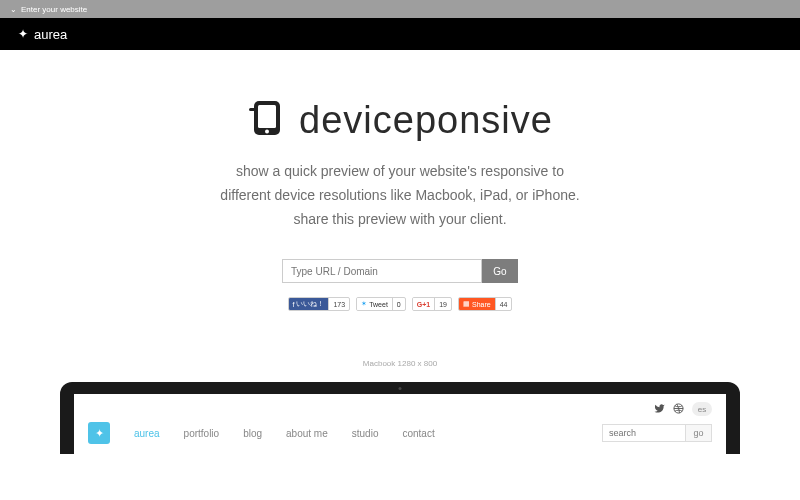 The width and height of the screenshot is (800, 500). Describe the element at coordinates (644, 433) in the screenshot. I see `preview-search-input` at that location.